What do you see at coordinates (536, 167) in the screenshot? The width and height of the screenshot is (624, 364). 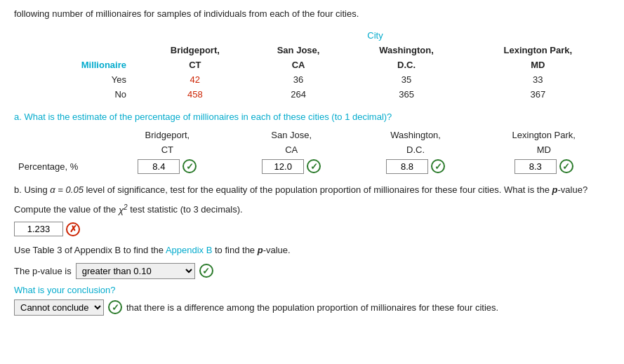 I see `pct-input-3: 8.3` at bounding box center [536, 167].